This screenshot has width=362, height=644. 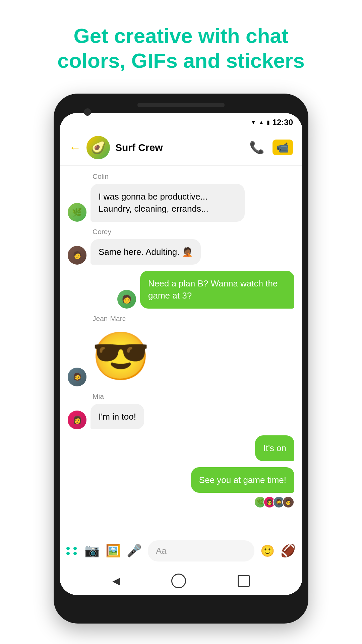 I want to click on bottom-toolbar: 📷 🖼️ 🎤 Aa 🙂 🏈, so click(x=181, y=551).